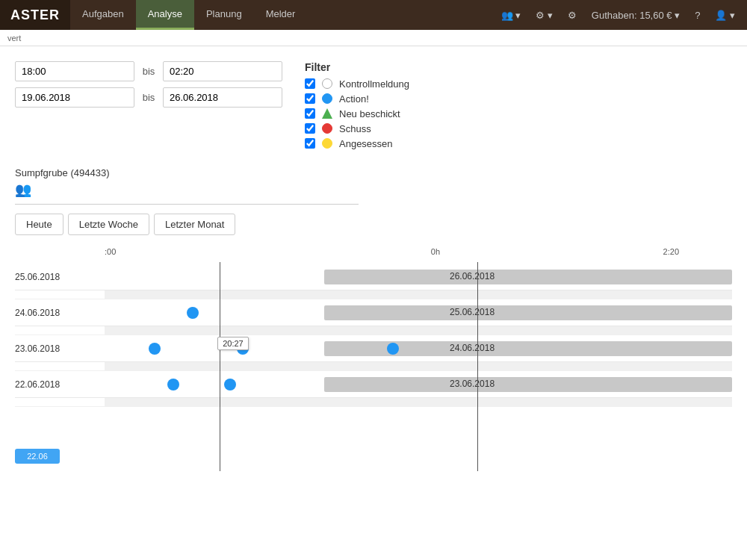  I want to click on navbar: ASTER Aufgaben Analyse Planung Melder 👥 …, so click(374, 15).